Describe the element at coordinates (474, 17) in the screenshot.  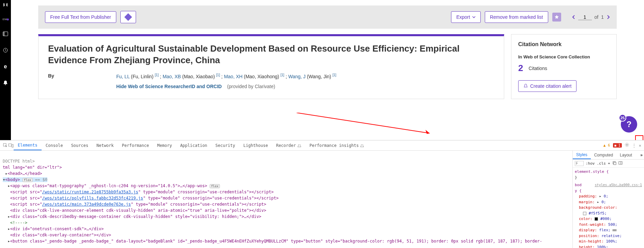
I see `chevron-down-icon` at that location.